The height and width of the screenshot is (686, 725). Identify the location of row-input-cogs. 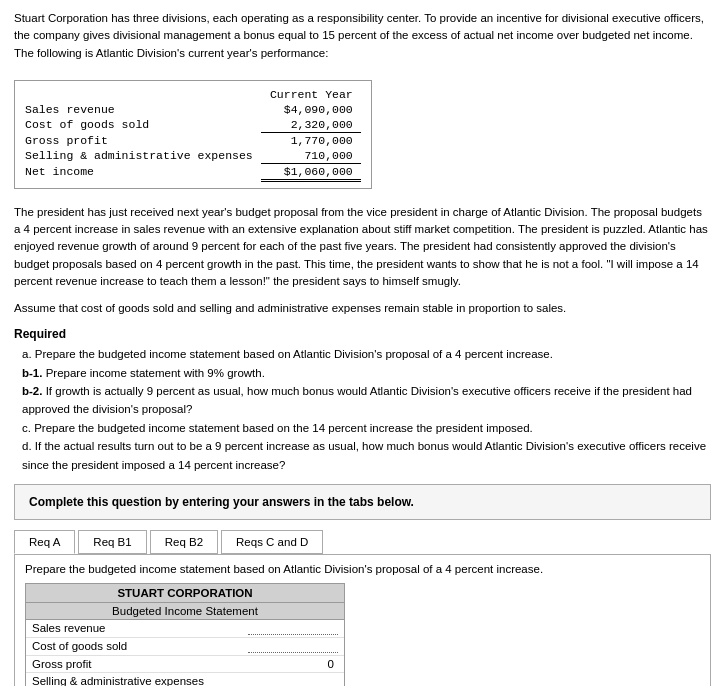
(293, 646).